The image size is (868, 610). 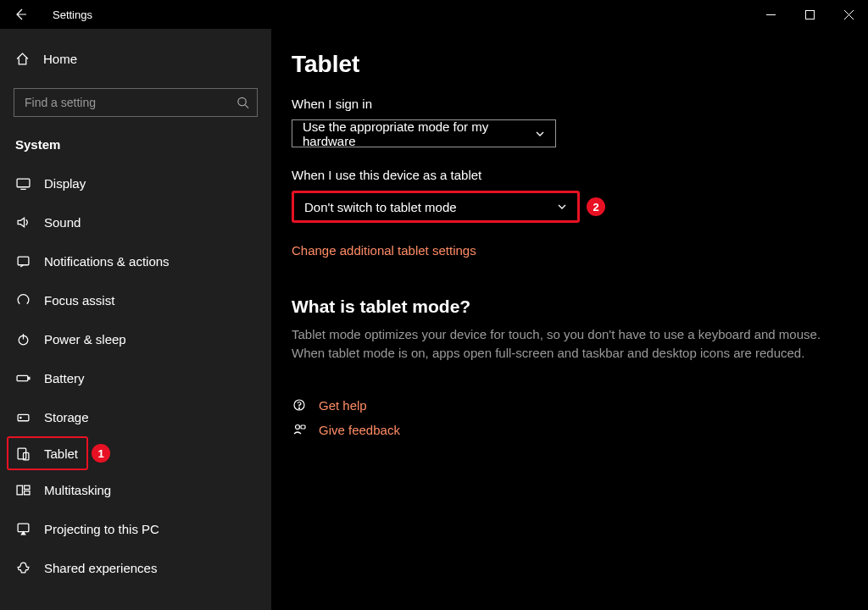 I want to click on sidebar-item-label: Shared experiences, so click(x=100, y=568).